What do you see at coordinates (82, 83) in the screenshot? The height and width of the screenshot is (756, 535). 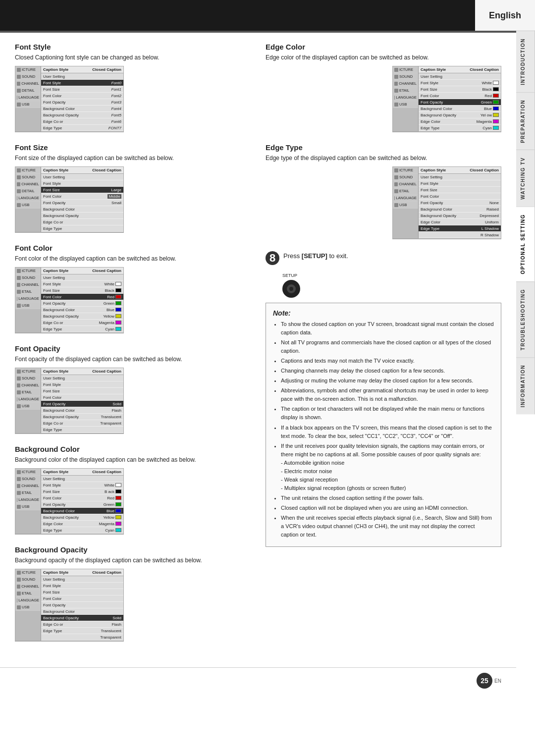 I see `mockup-row-fontstyle: Font StyleFont0` at bounding box center [82, 83].